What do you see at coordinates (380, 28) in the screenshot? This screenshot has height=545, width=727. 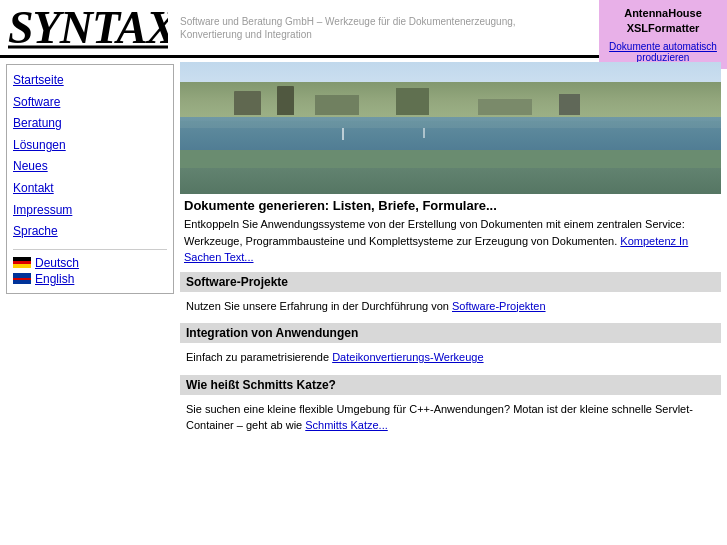 I see `header-tagline: Software und Beratung GmbH – Werkzeuge f…` at bounding box center [380, 28].